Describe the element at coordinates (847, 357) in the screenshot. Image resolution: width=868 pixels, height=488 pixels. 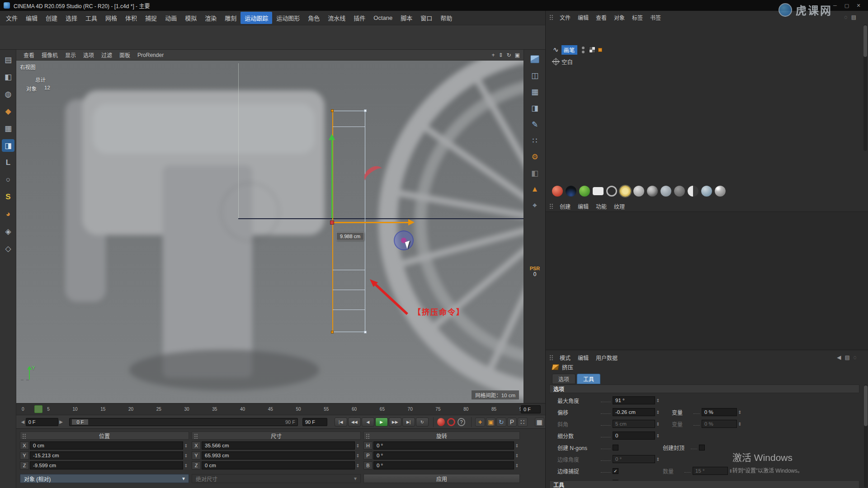
I see `lock-panel-icon: ▤` at that location.